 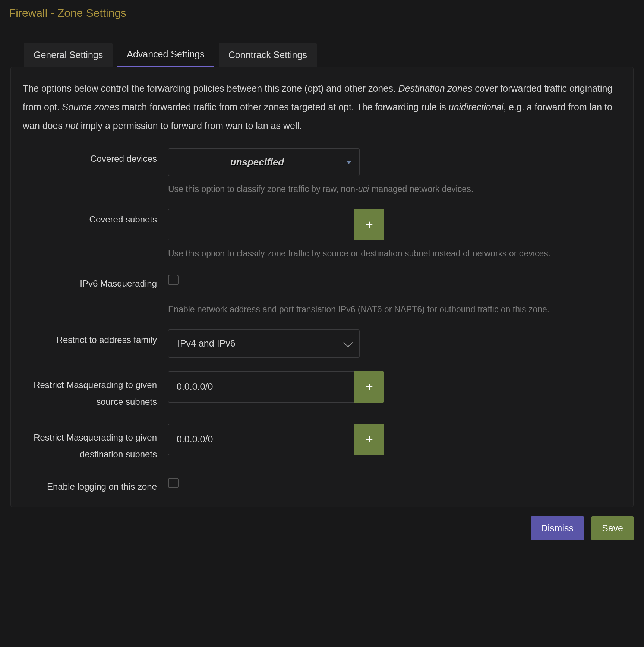 I want to click on row-covered-subnets: Covered subnets + Use this option to cla…, so click(x=322, y=235).